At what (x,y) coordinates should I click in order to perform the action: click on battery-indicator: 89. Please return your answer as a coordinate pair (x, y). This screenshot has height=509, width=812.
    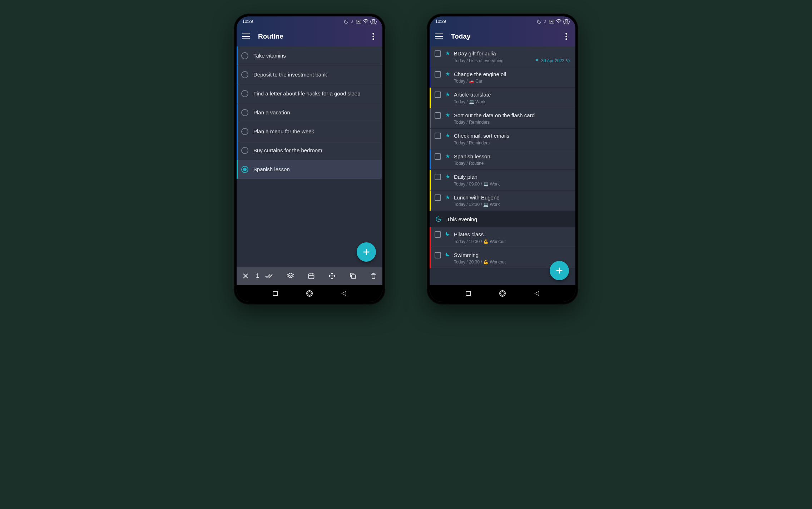
    Looking at the image, I should click on (566, 21).